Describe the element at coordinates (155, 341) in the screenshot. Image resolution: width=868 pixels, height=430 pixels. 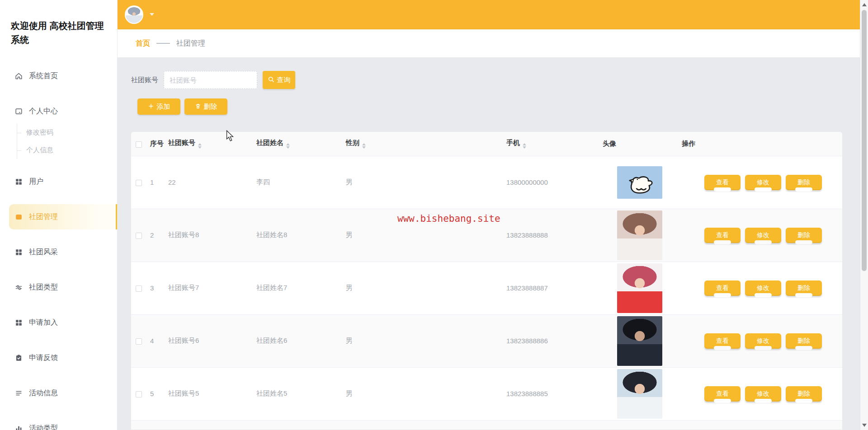
I see `cell-index: 4` at that location.